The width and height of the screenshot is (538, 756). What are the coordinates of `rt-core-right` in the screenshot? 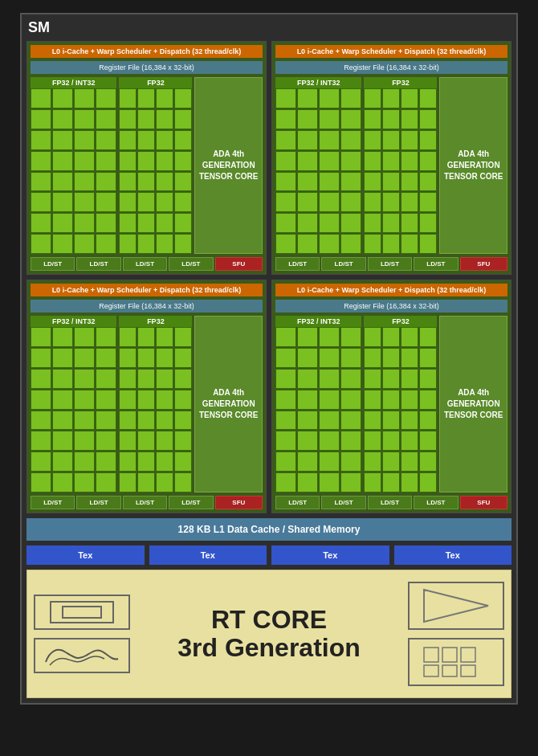 It's located at (437, 634).